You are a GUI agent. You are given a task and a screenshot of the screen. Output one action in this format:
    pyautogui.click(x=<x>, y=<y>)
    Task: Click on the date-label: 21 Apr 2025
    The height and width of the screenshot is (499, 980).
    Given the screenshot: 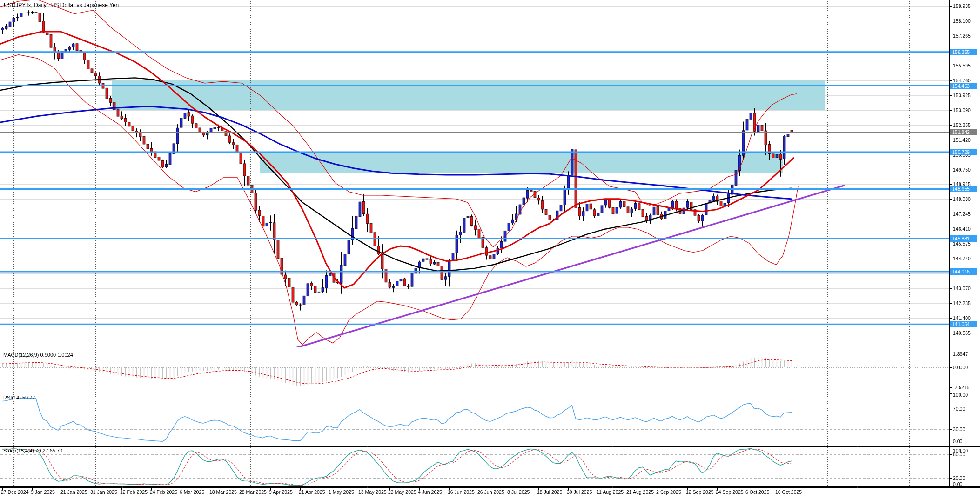 What is the action you would take?
    pyautogui.click(x=312, y=492)
    